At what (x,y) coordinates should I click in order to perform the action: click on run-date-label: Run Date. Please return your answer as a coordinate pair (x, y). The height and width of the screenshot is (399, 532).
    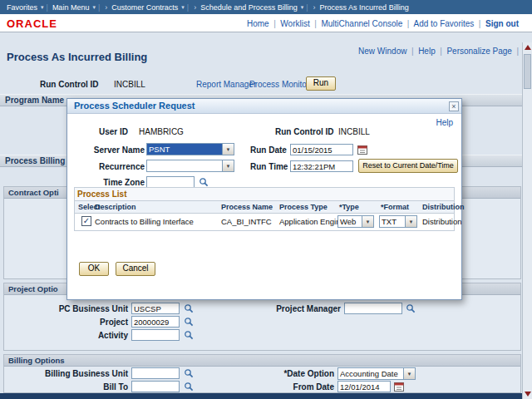
    Looking at the image, I should click on (268, 150).